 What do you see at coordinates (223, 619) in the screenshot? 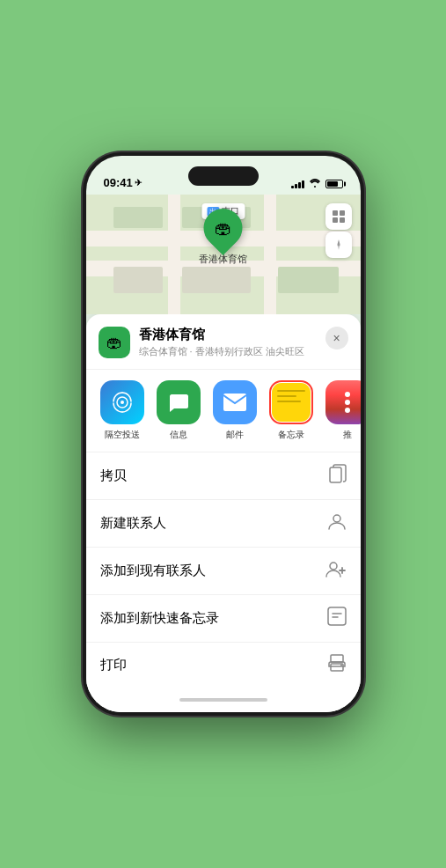
I see `action-add-notes: 添加到新快速备忘录` at bounding box center [223, 619].